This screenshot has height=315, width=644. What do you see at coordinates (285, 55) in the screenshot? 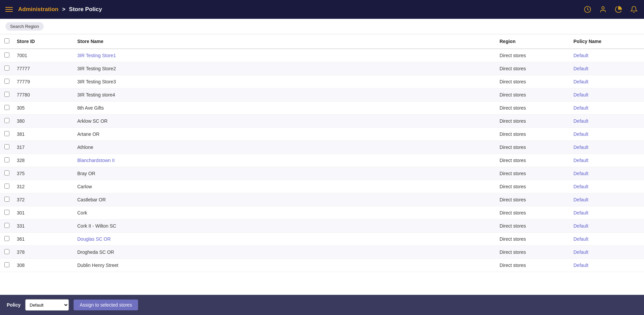
I see `store-name-cell: 3IR Testing Store1` at bounding box center [285, 55].